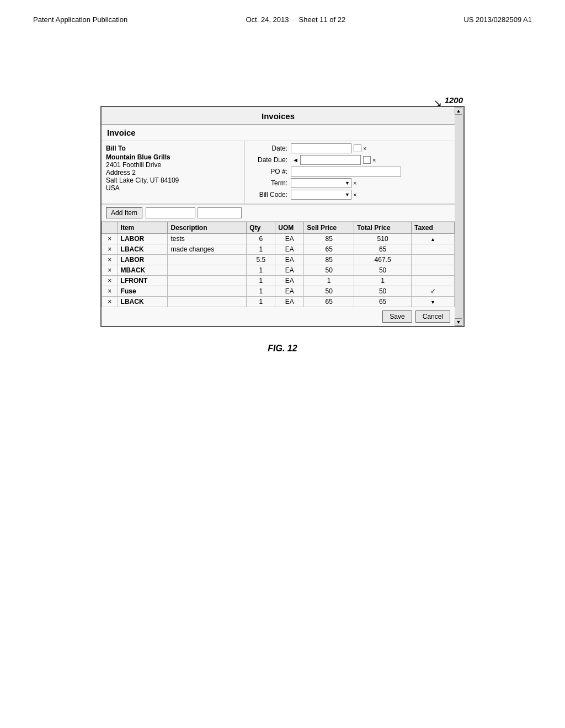  Describe the element at coordinates (278, 133) in the screenshot. I see `invoice-section-header: Invoice` at that location.